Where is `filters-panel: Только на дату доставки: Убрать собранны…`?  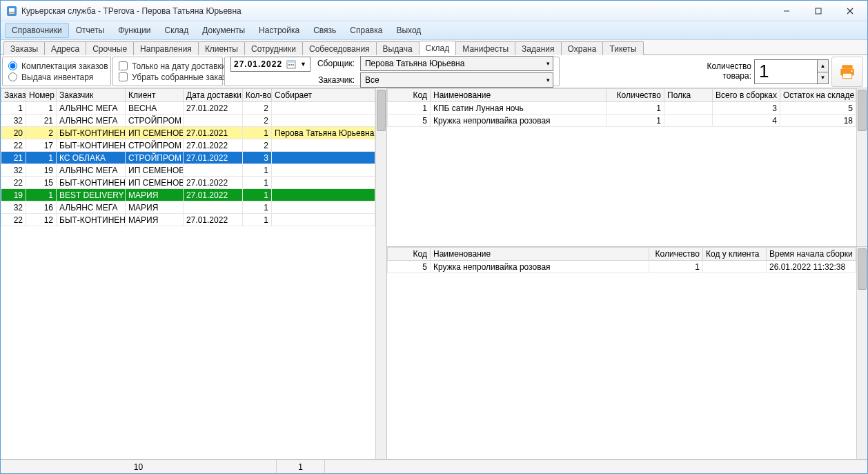
filters-panel: Только на дату доставки: Убрать собранны… is located at coordinates (168, 72).